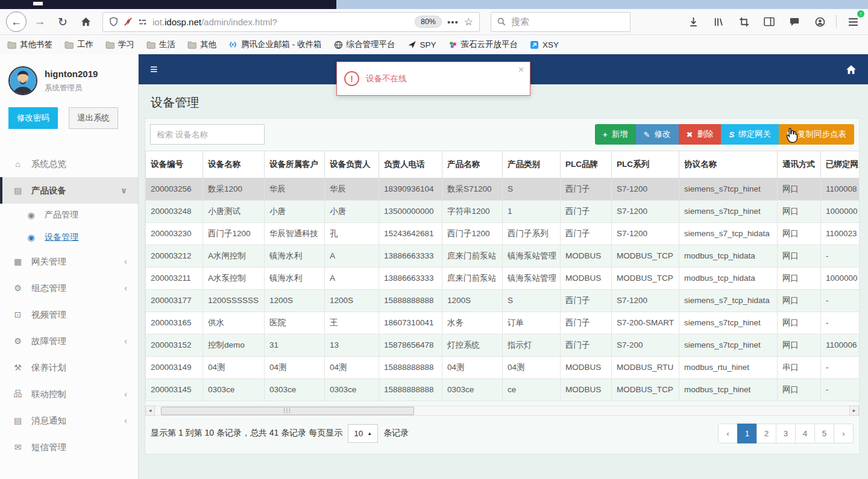 Image resolution: width=868 pixels, height=479 pixels. What do you see at coordinates (411, 234) in the screenshot?
I see `table-cell: 15243642681` at bounding box center [411, 234].